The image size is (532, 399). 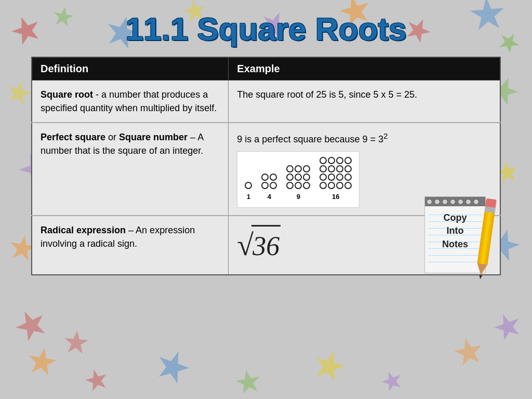 What do you see at coordinates (83, 230) in the screenshot?
I see `term-radical: Radical expression` at bounding box center [83, 230].